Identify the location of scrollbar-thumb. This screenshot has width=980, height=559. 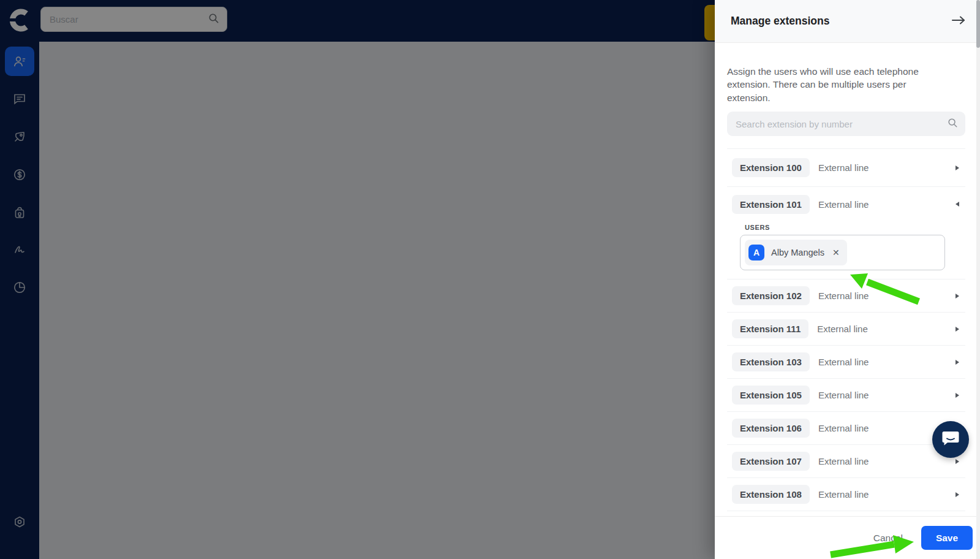
(978, 24).